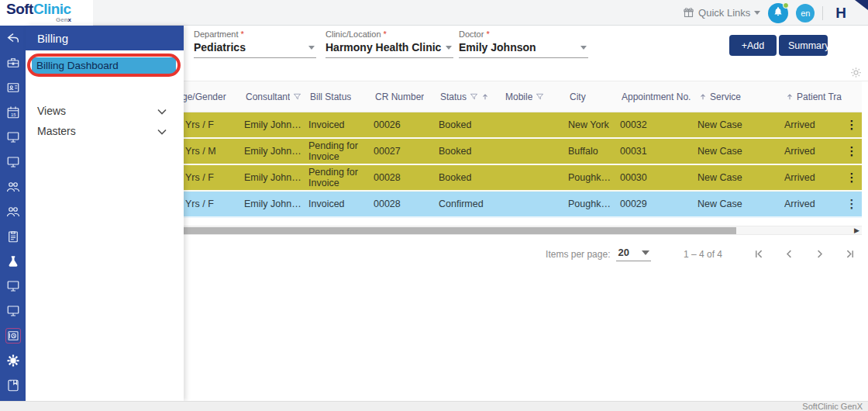 The height and width of the screenshot is (411, 868). What do you see at coordinates (849, 254) in the screenshot?
I see `last-page-button` at bounding box center [849, 254].